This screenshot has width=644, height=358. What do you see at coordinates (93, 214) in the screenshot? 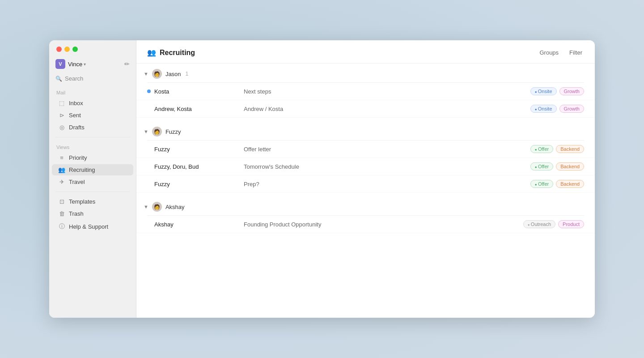
I see `sidebar-item-trash: 🗑 Trash` at bounding box center [93, 214].